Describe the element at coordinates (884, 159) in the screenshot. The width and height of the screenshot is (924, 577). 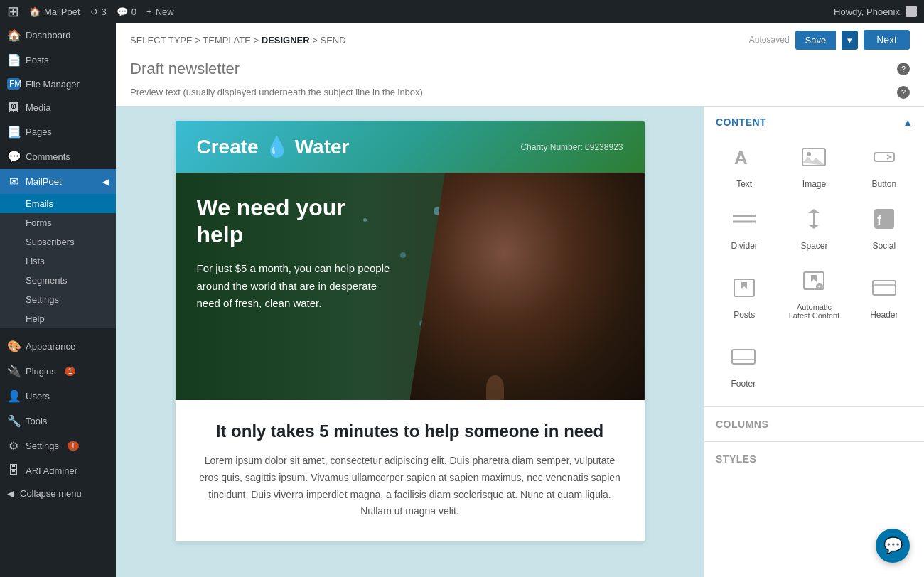
I see `button-block-icon` at that location.